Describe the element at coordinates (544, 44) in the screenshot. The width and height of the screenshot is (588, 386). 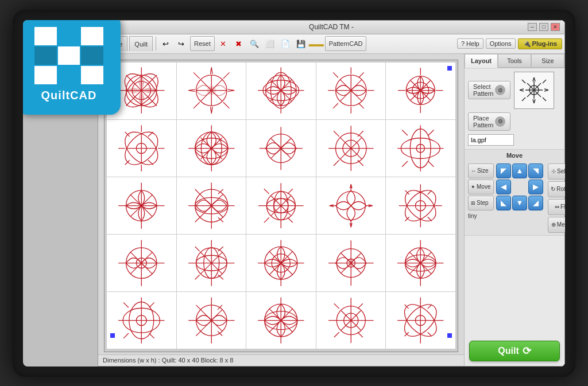
I see `plugins-label: Plug-ins` at that location.